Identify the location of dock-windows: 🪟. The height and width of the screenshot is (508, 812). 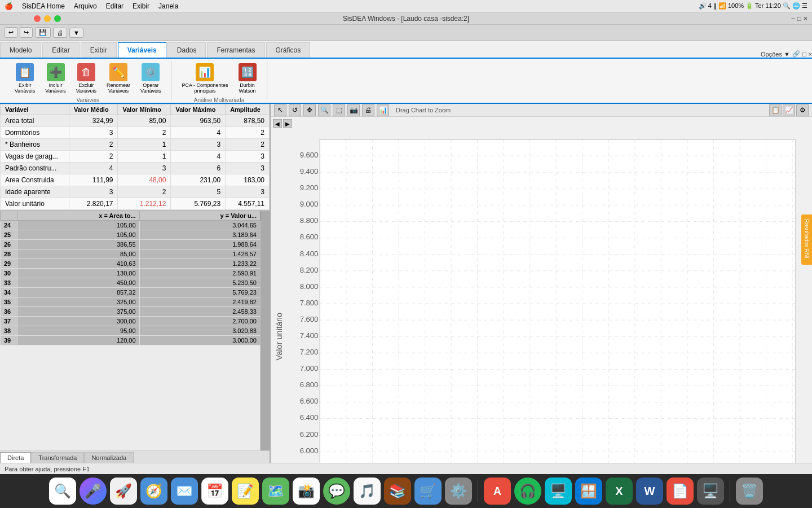
(589, 491).